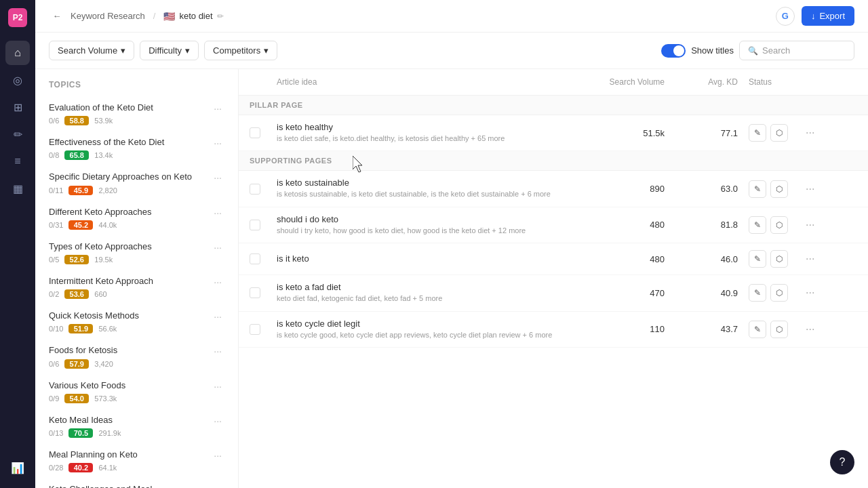  I want to click on topic-item: Evaluation of the Keto Diet 0/6 58.8 53.…, so click(137, 114).